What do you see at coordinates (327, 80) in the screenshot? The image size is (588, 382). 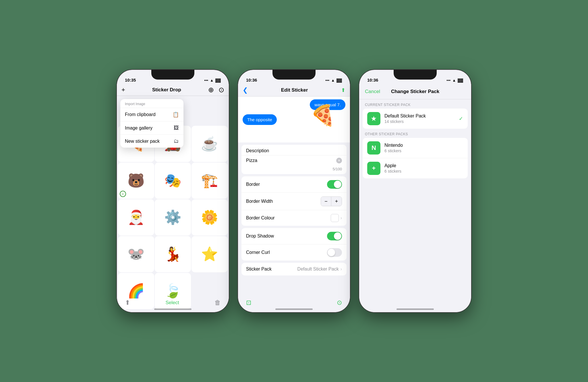 I see `signal-icon-2: ▪▪▪` at bounding box center [327, 80].